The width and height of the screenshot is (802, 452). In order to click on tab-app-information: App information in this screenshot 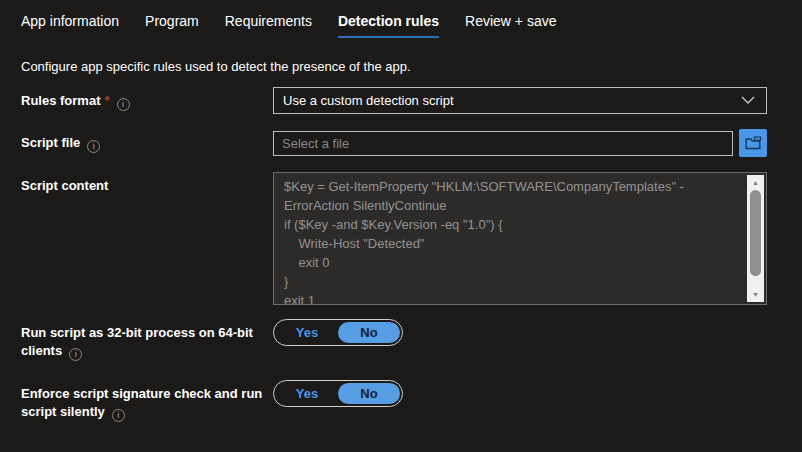, I will do `click(70, 26)`.